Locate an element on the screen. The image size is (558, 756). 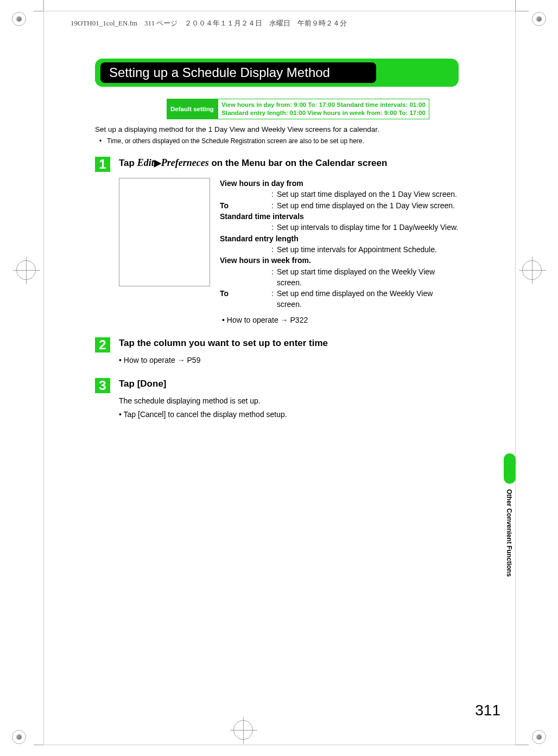
page-number: 311 is located at coordinates (487, 710).